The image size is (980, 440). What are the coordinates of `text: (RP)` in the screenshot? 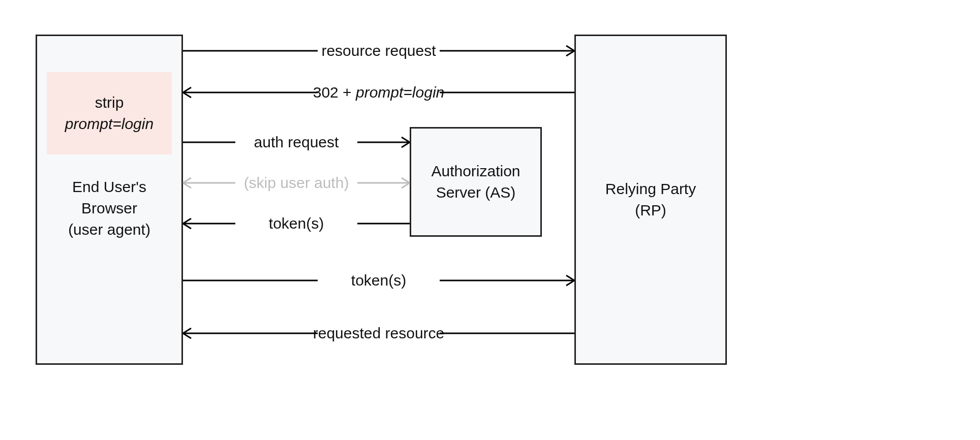 It's located at (651, 210).